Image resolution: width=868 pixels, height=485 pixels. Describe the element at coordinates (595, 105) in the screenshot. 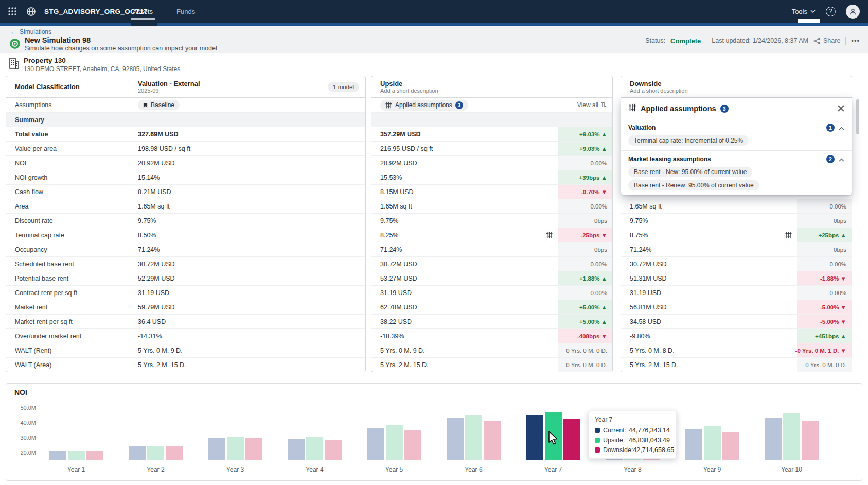

I see `view-all-button: View all` at that location.